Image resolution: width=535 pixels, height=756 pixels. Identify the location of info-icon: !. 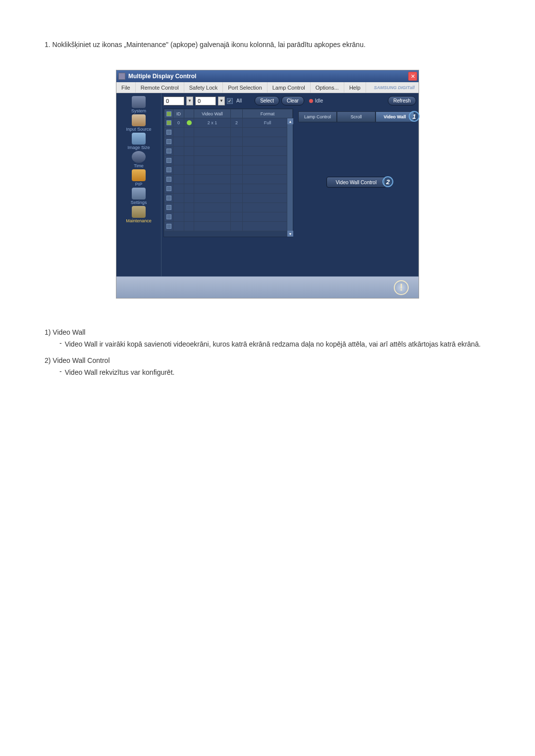
(401, 288).